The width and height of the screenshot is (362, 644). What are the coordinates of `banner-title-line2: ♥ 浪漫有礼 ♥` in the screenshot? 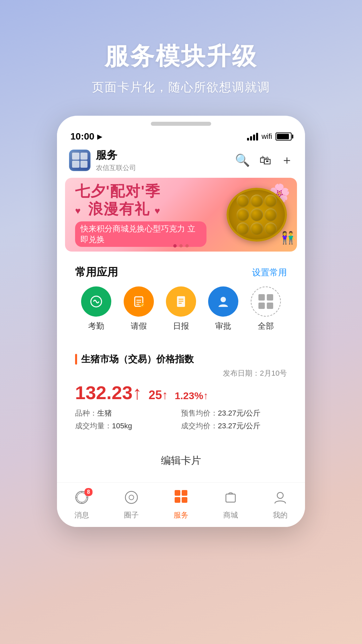 It's located at (141, 209).